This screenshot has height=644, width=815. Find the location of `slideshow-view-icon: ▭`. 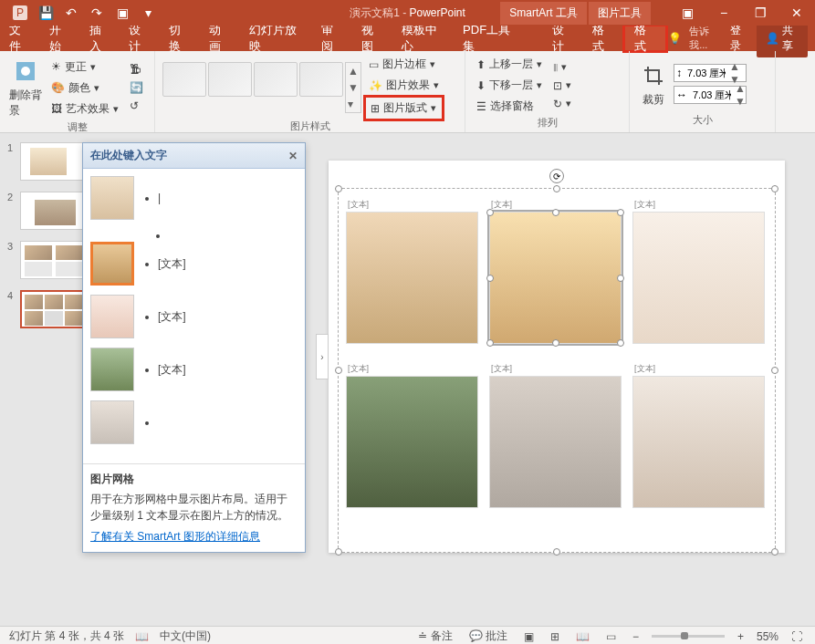

slideshow-view-icon: ▭ is located at coordinates (611, 637).